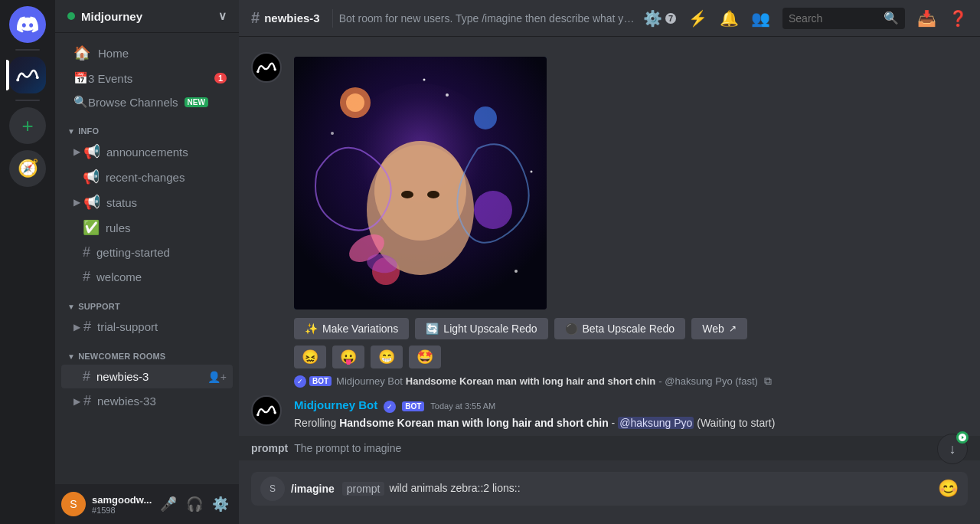 The height and width of the screenshot is (524, 980). I want to click on people-icon-button: 👥, so click(761, 18).